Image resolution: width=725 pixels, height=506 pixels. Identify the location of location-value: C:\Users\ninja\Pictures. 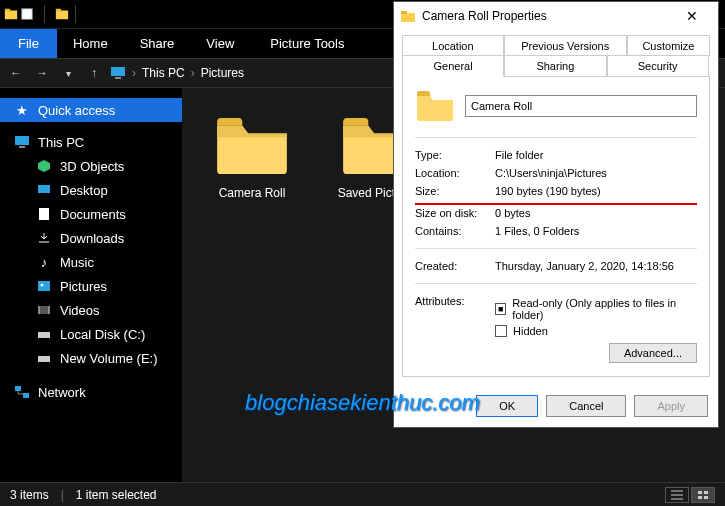
(596, 173).